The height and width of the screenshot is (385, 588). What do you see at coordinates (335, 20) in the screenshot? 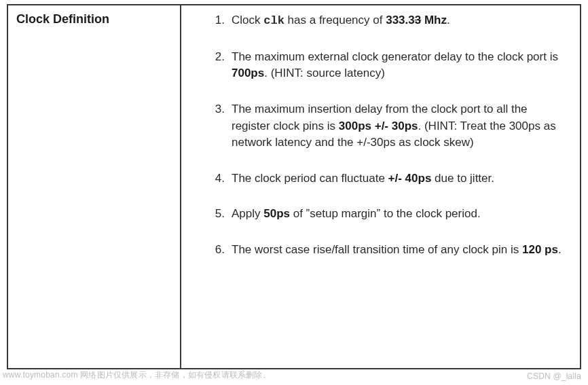
I see `text: has a frequency of` at bounding box center [335, 20].